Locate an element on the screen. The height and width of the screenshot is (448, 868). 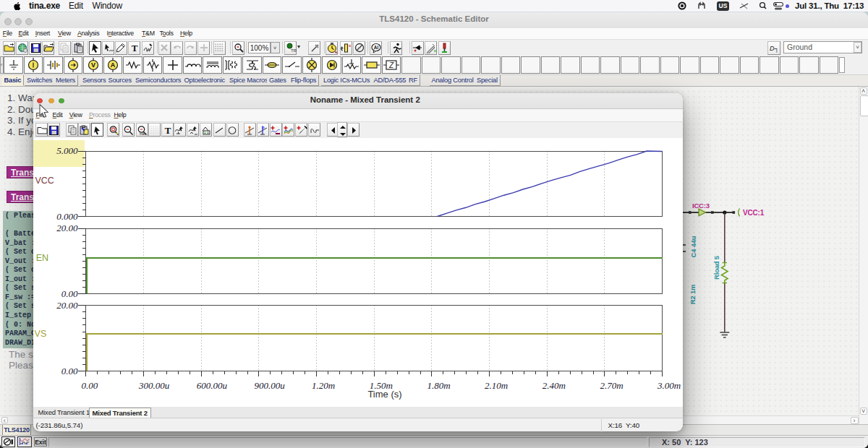
svg-text: 3.00m is located at coordinates (668, 386).